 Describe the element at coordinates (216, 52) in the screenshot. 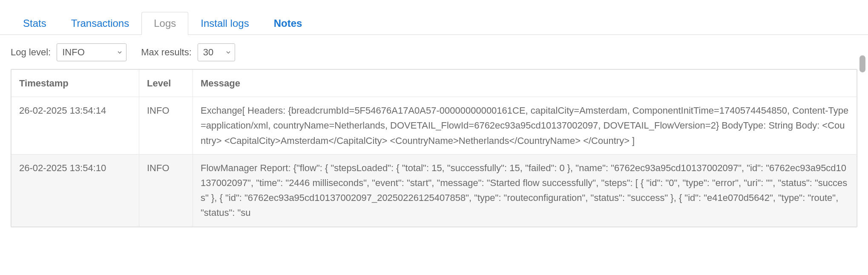

I see `maxresults-select: 30` at that location.